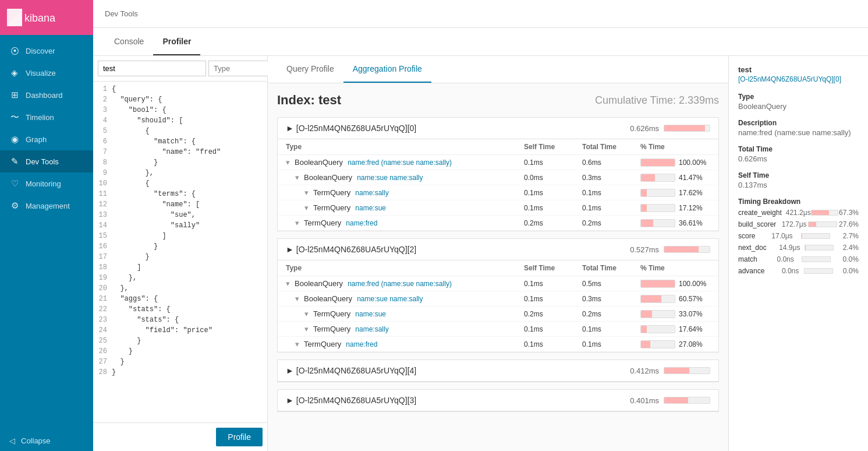 This screenshot has width=868, height=451. Describe the element at coordinates (644, 128) in the screenshot. I see `shard-time-value: 0.626ms` at that location.